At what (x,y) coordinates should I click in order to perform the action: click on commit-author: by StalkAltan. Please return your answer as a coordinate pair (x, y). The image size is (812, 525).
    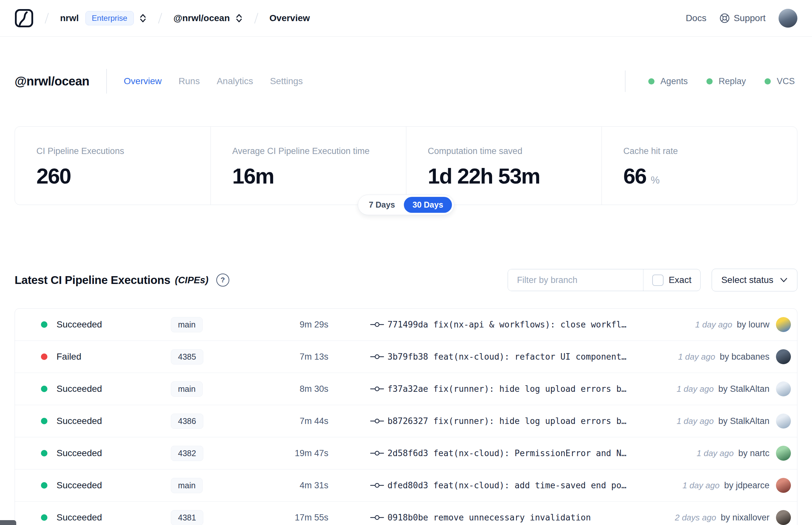
    Looking at the image, I should click on (744, 389).